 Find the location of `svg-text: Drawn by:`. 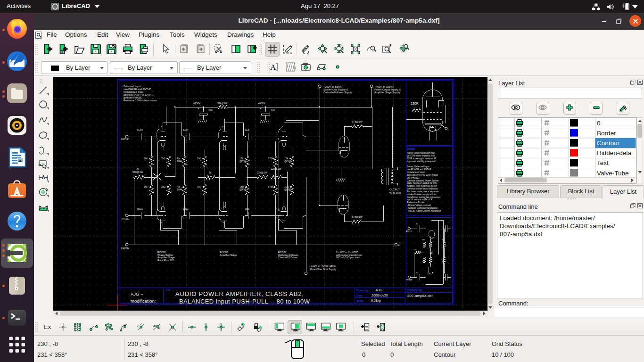

svg-text: Drawn by: is located at coordinates (363, 290).